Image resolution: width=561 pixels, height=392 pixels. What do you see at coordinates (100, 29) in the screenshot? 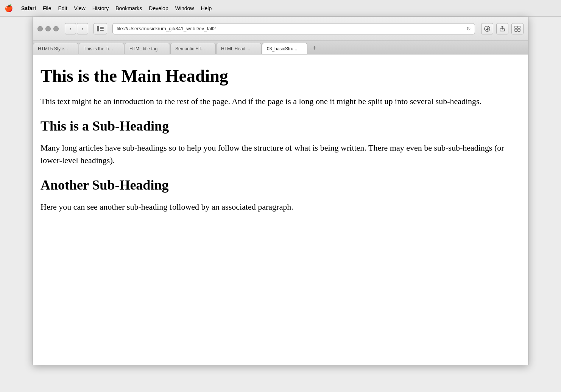
I see `sidebar-toggle-button` at bounding box center [100, 29].